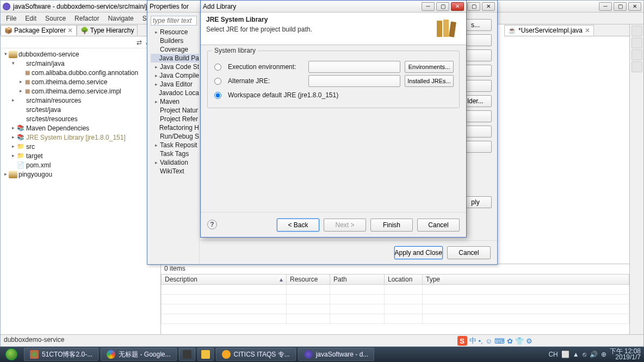  What do you see at coordinates (175, 136) in the screenshot?
I see `props-tree-item: Run/Debug S` at bounding box center [175, 136].